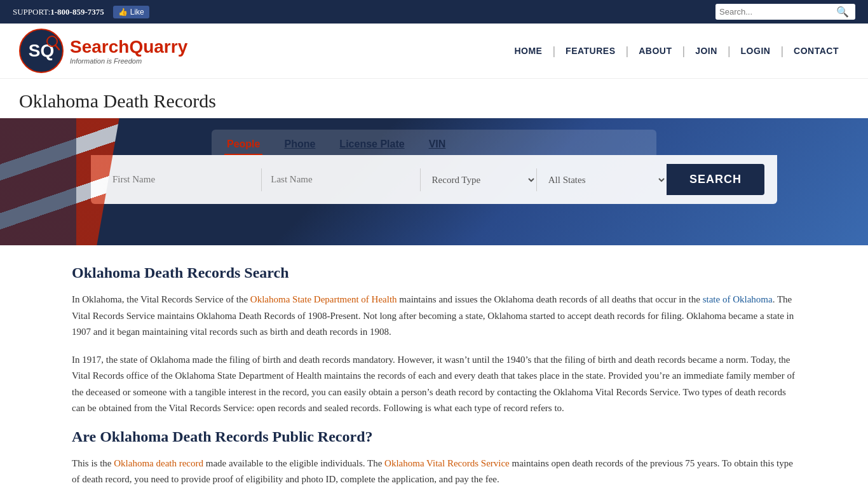 The height and width of the screenshot is (488, 868). Describe the element at coordinates (434, 11) in the screenshot. I see `top-bar: SUPPORT:1-800-859-7375 👍 Like 🔍` at that location.